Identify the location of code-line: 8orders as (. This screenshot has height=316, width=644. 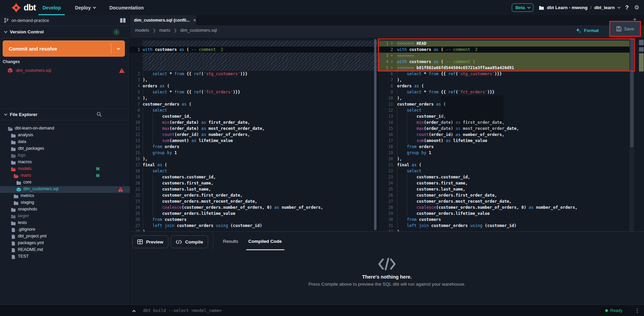
(504, 86).